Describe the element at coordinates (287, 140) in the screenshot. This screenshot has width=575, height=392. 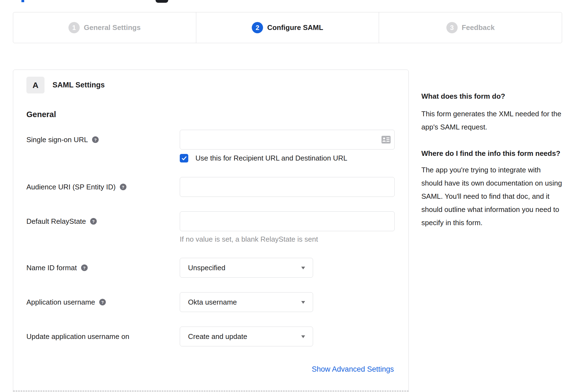
I see `single-sign-on-url-input` at that location.